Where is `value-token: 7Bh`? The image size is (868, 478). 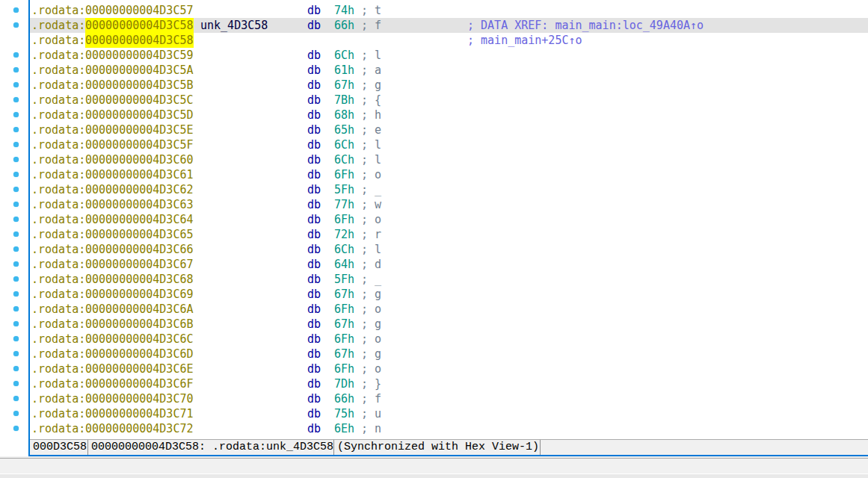 value-token: 7Bh is located at coordinates (344, 100).